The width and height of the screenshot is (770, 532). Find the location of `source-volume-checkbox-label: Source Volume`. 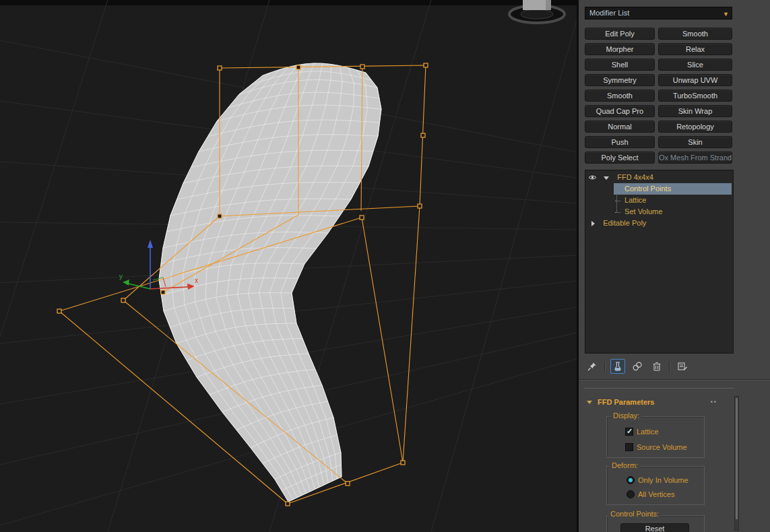

source-volume-checkbox-label: Source Volume is located at coordinates (662, 447).